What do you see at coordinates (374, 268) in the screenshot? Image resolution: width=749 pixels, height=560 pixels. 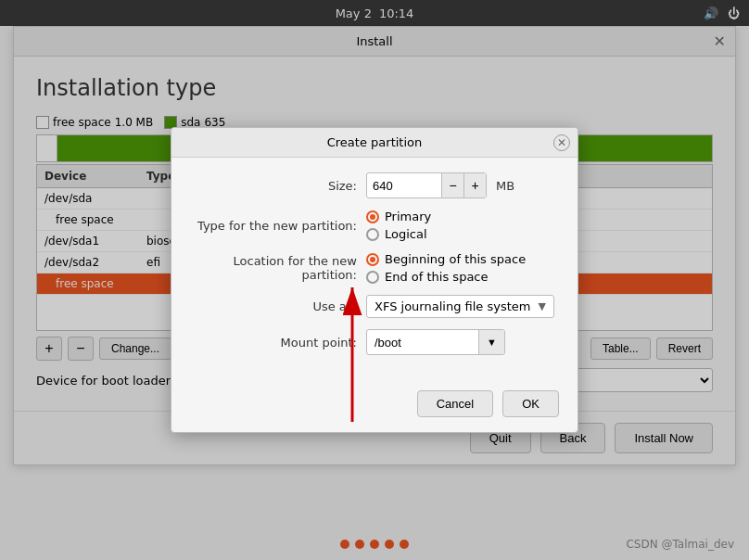 I see `location-row: Location for the new partition: Beginnin…` at bounding box center [374, 268].